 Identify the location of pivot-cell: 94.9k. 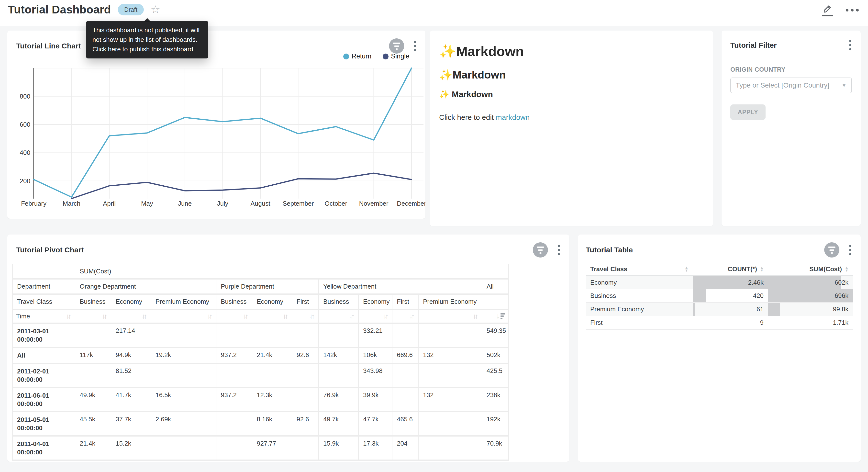
(131, 355).